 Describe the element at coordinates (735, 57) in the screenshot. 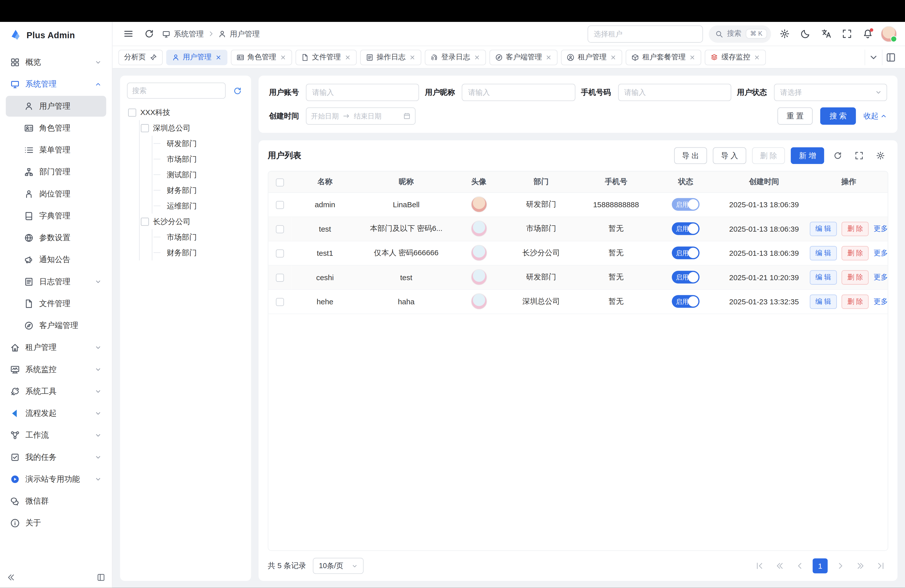

I see `tab-cache-monitor: 缓存监控` at that location.